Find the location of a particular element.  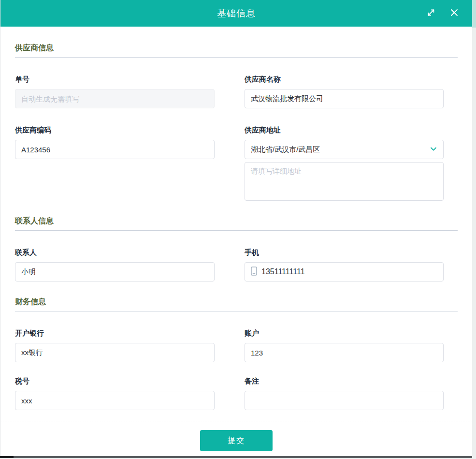

page-background-strip-top is located at coordinates (474, 14).